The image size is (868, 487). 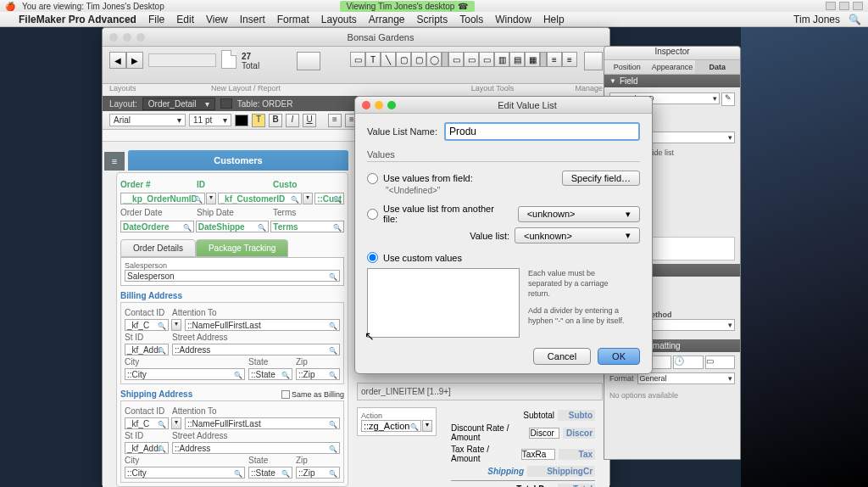 I want to click on tab-order-details: Order Details, so click(x=158, y=248).